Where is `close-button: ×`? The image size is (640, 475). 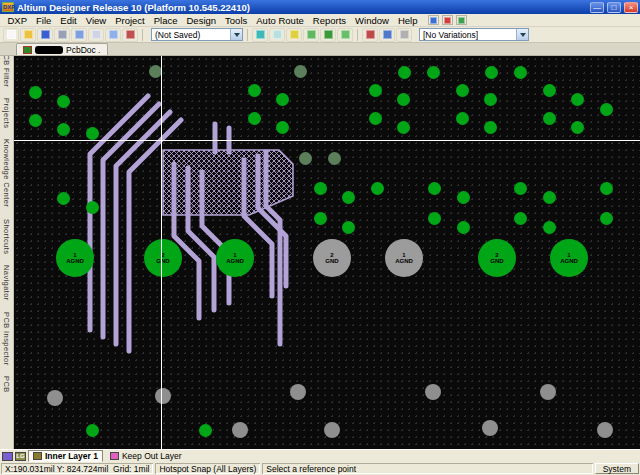
close-button: × is located at coordinates (631, 8).